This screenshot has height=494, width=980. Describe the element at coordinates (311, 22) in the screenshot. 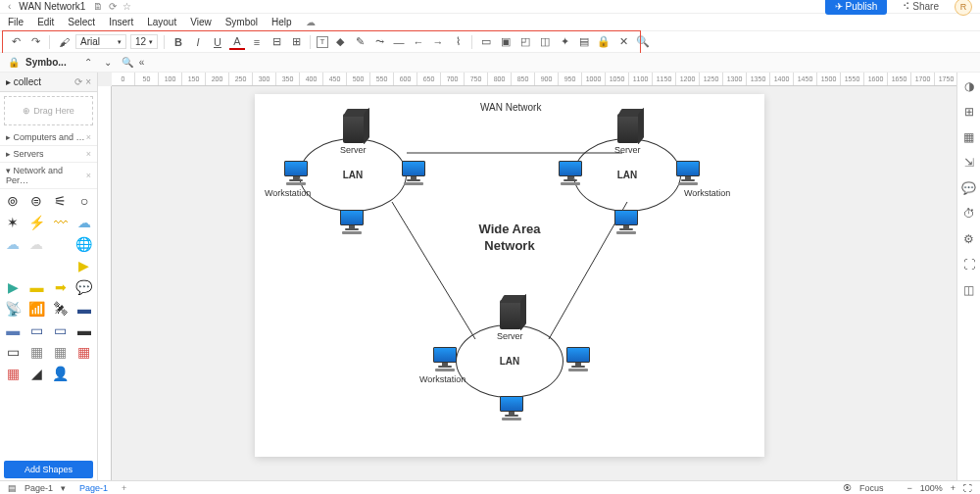

I see `cloud-icon: ☁` at that location.